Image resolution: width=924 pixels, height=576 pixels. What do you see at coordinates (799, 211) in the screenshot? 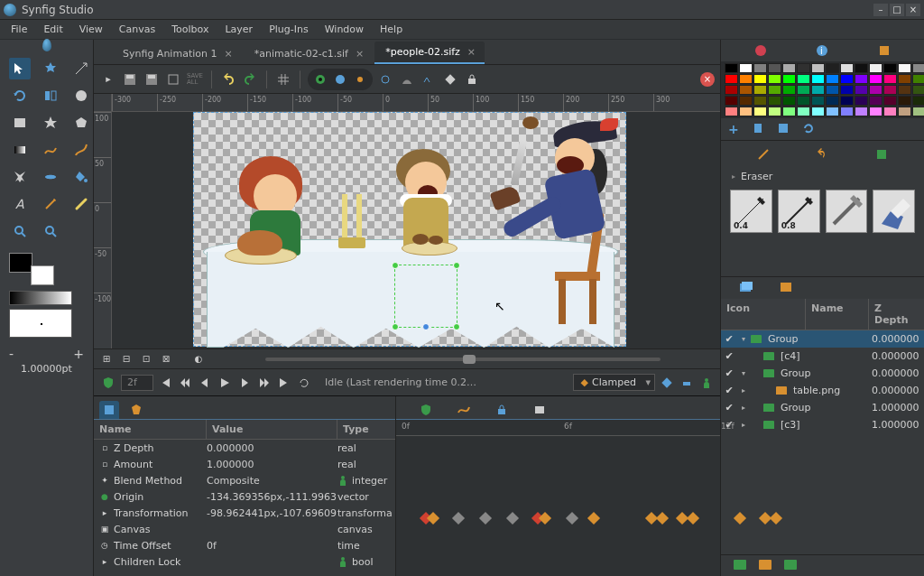
I see `brush-preset-1: 0.8` at bounding box center [799, 211].